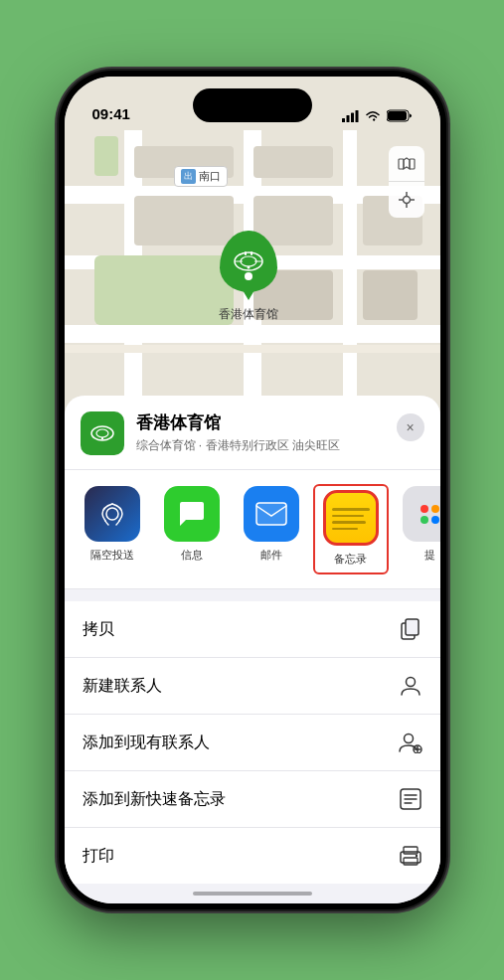 Image resolution: width=504 pixels, height=980 pixels. What do you see at coordinates (210, 177) in the screenshot?
I see `location-name: 南口` at bounding box center [210, 177].